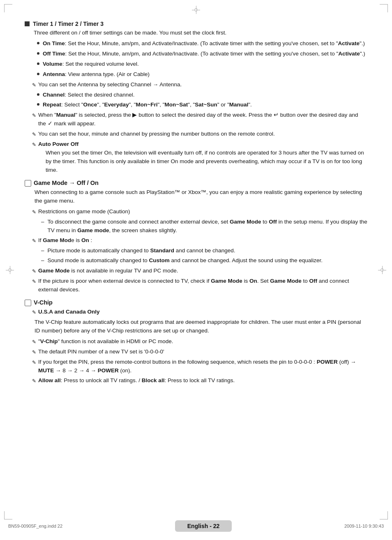 The width and height of the screenshot is (392, 540). What do you see at coordinates (204, 256) in the screenshot?
I see `game-sub-2: – Picture mode is automatically changed …` at bounding box center [204, 256].